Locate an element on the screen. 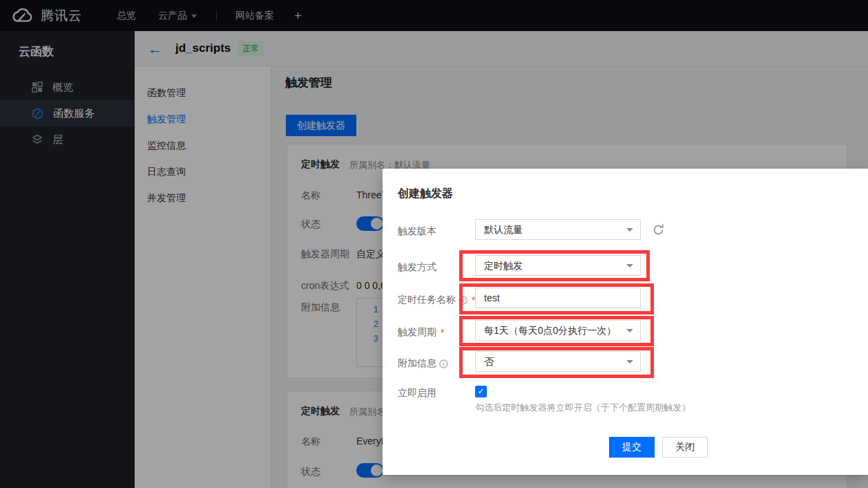  label-trigger-cycle: 触发周期 * is located at coordinates (421, 332).